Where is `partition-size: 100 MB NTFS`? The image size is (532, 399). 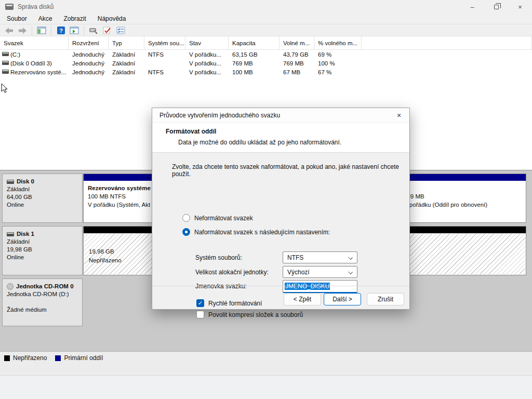 partition-size: 100 MB NTFS is located at coordinates (119, 196).